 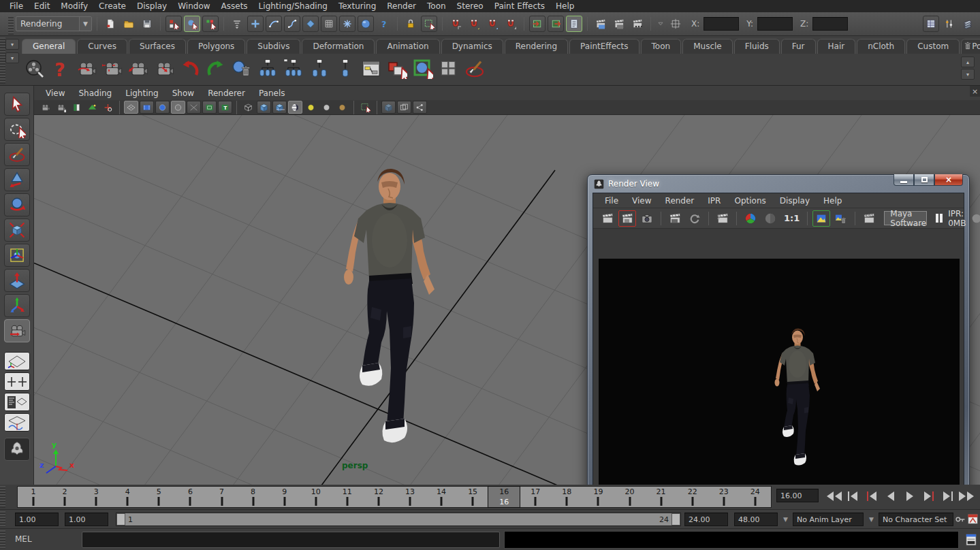 What do you see at coordinates (272, 93) in the screenshot?
I see `viewport-menu-panels: Panels` at bounding box center [272, 93].